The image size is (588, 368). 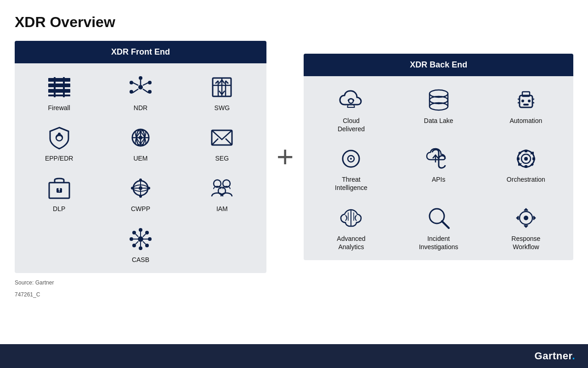 What do you see at coordinates (59, 209) in the screenshot?
I see `dlp-label: DLP` at bounding box center [59, 209].